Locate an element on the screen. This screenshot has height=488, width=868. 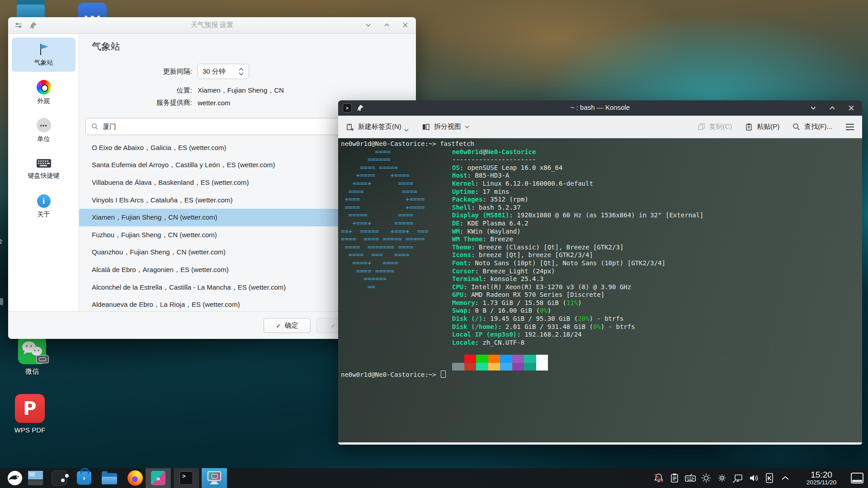
display-cable-icon is located at coordinates (738, 478).